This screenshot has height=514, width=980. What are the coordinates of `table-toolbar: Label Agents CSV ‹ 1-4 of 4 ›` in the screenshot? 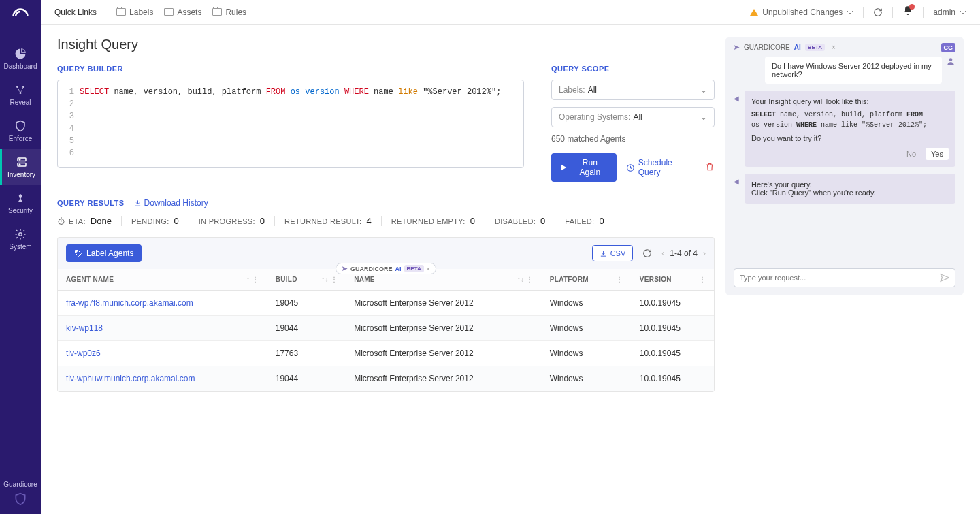 It's located at (386, 253).